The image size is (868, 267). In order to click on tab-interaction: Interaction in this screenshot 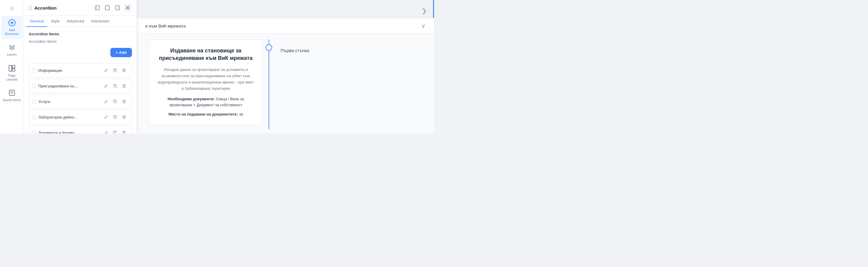, I will do `click(100, 22)`.